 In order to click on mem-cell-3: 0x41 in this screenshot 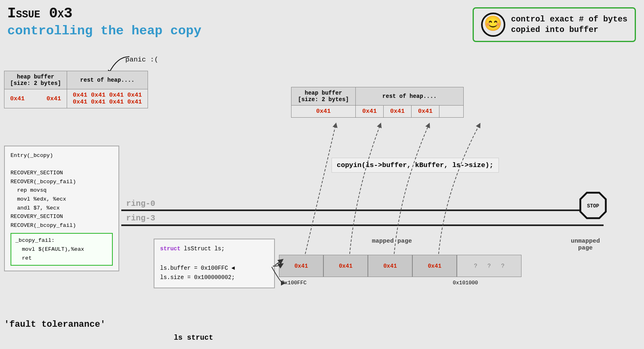, I will do `click(390, 266)`.